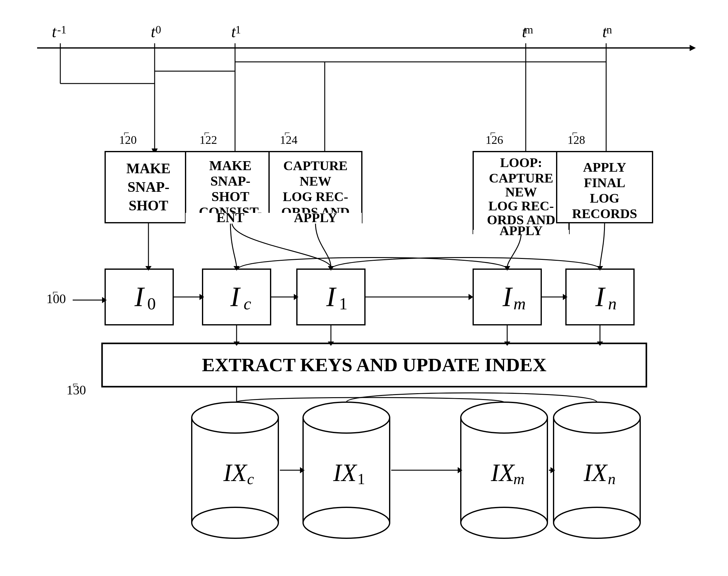 The image size is (728, 576). Describe the element at coordinates (331, 297) in the screenshot. I see `instance-I1-label: I` at that location.